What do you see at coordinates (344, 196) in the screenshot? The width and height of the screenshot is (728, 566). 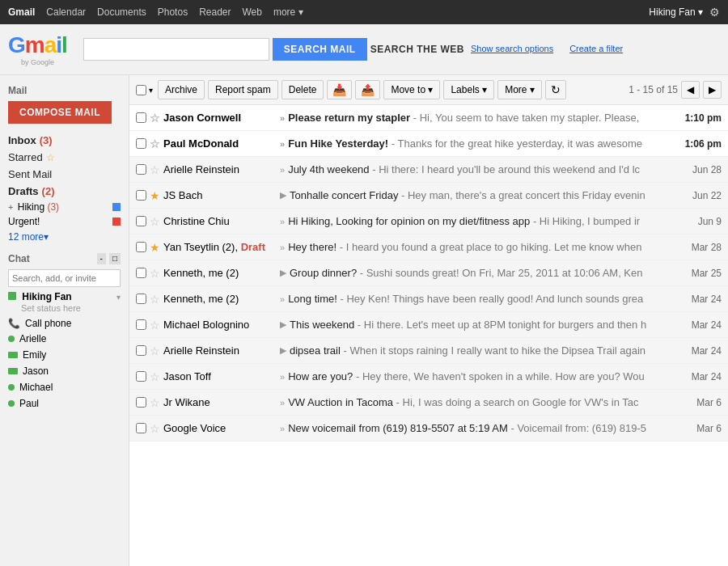 I see `email-subject: Tonhalle concert Friday` at bounding box center [344, 196].